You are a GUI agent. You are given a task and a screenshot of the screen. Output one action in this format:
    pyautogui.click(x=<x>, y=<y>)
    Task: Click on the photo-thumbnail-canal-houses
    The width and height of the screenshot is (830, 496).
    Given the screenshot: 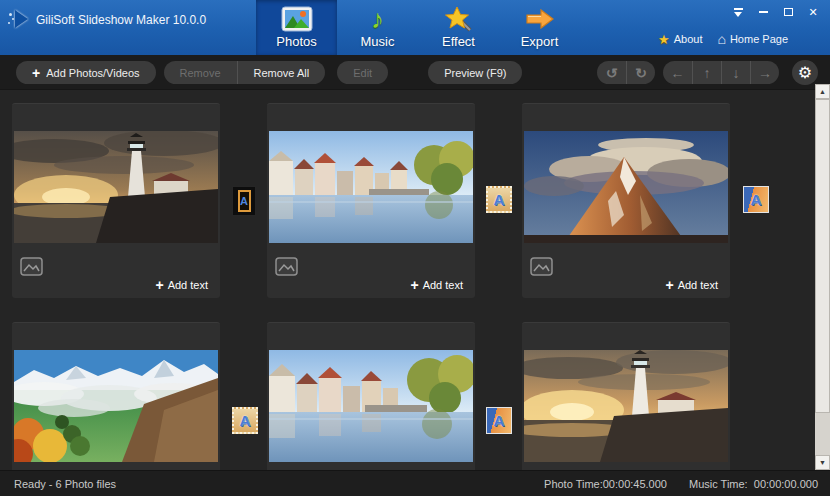 What is the action you would take?
    pyautogui.click(x=371, y=187)
    